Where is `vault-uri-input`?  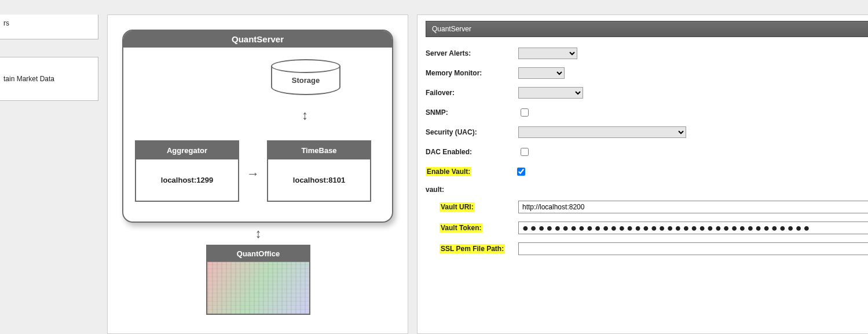
vault-uri-input is located at coordinates (693, 207).